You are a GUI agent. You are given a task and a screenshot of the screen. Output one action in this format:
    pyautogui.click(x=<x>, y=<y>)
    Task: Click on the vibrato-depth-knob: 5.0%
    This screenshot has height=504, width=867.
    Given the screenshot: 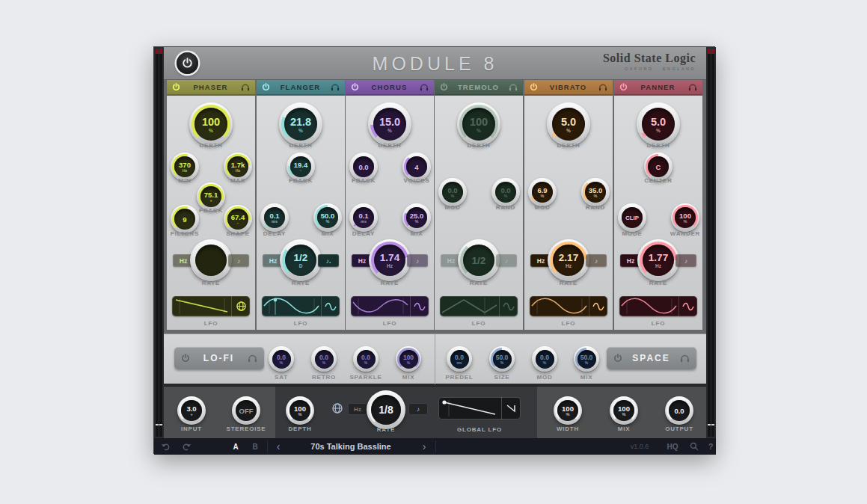 What is the action you would take?
    pyautogui.click(x=569, y=124)
    